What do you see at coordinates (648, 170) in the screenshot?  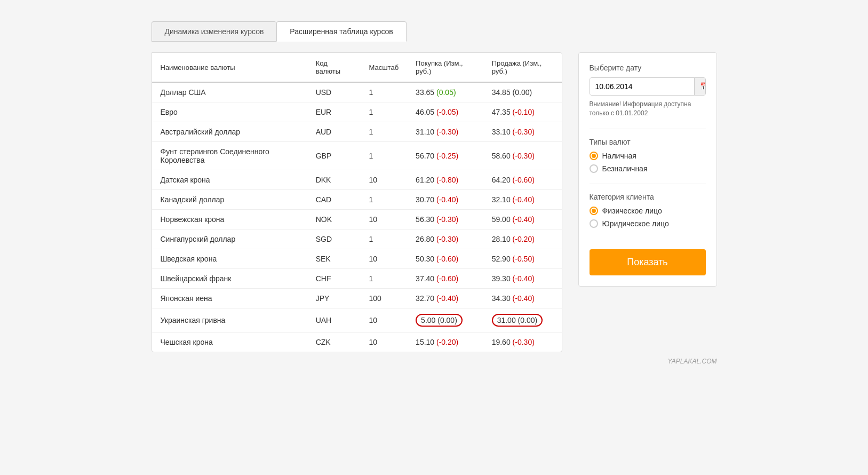 I see `sidebar: Выберите дату 📅 Внимание! Информация дос…` at bounding box center [648, 170].